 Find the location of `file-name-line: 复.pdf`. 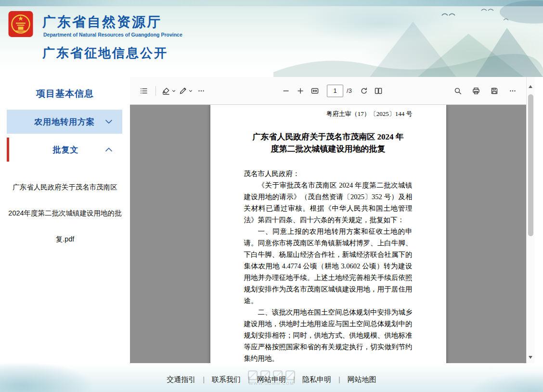

file-name-line: 复.pdf is located at coordinates (65, 239).